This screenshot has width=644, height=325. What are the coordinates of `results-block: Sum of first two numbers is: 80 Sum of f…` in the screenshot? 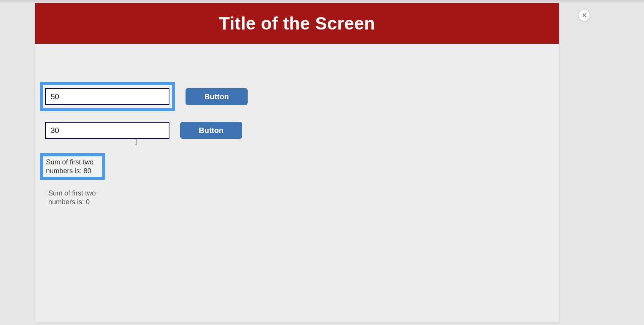 It's located at (299, 180).